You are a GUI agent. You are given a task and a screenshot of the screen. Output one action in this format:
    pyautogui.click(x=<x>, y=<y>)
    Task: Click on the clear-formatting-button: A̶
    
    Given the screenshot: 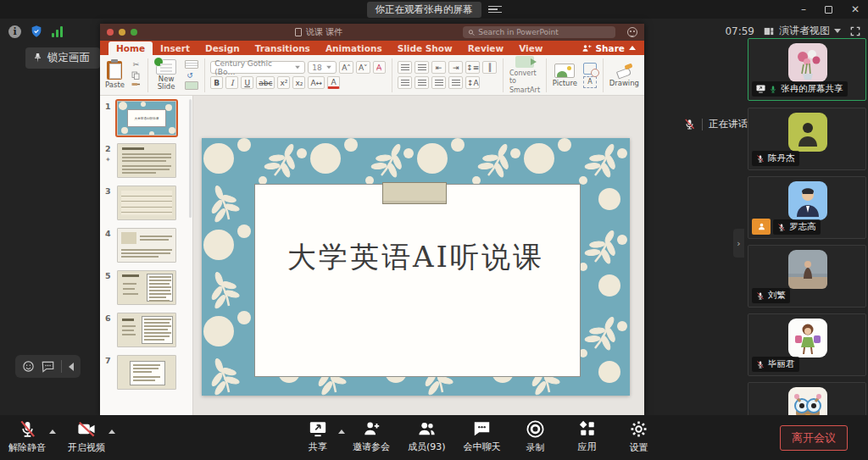 What is the action you would take?
    pyautogui.click(x=380, y=68)
    